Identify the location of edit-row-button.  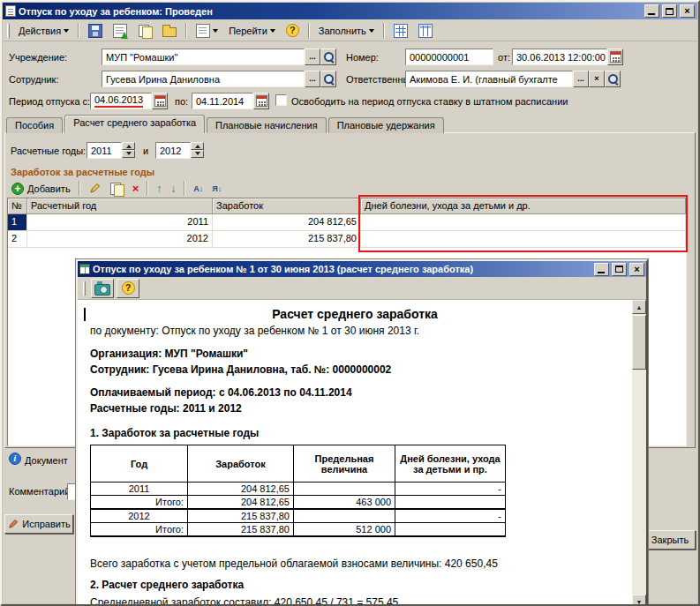
(94, 189).